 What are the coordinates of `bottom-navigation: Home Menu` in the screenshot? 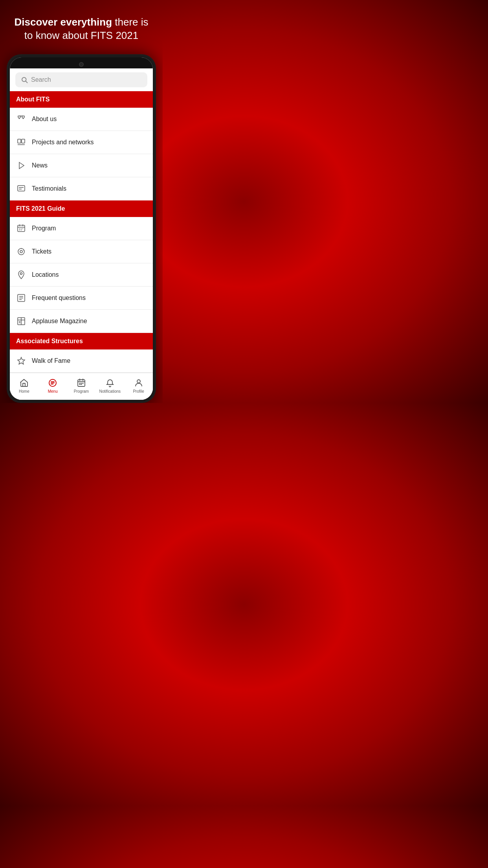 It's located at (81, 386).